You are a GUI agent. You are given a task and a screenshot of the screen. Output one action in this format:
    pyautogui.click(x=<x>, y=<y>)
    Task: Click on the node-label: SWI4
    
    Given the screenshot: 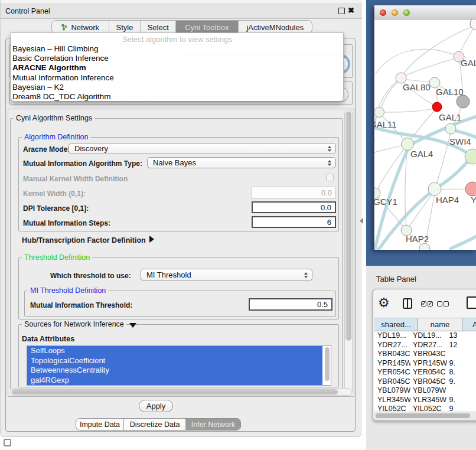 What is the action you would take?
    pyautogui.click(x=461, y=142)
    